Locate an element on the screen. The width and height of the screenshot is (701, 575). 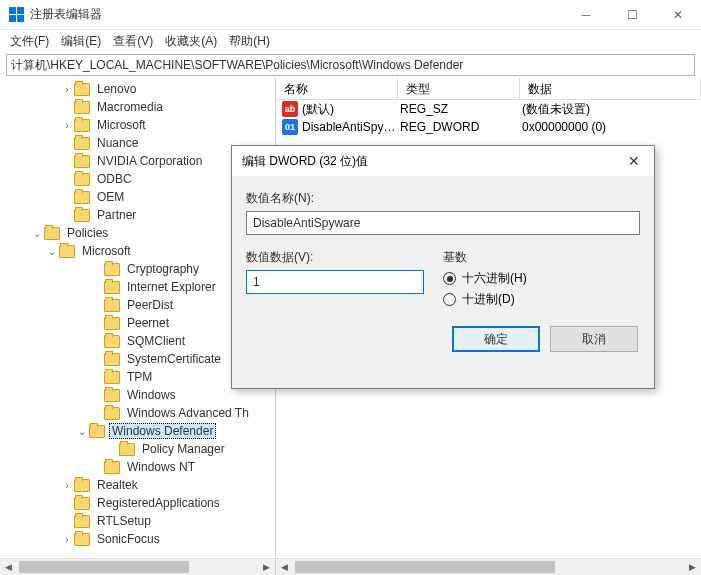
tree-item-label: RegisteredApplications is located at coordinates (158, 503).